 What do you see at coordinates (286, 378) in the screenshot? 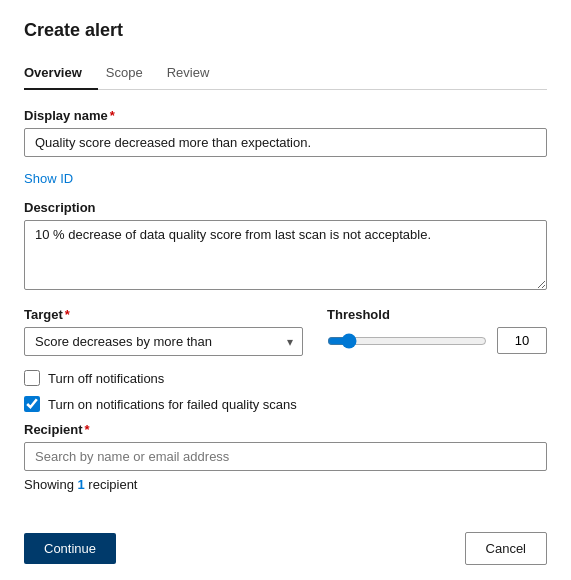
I see `turn-off-notifications-row: Turn off notifications` at bounding box center [286, 378].